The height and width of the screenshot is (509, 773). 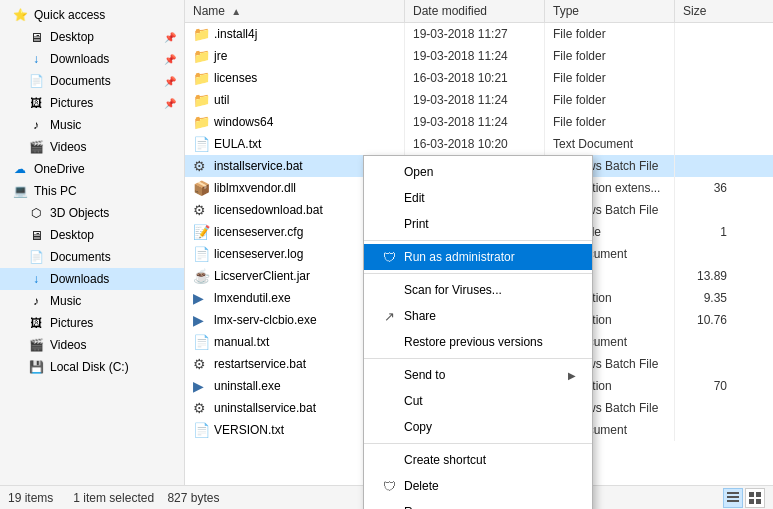 What do you see at coordinates (475, 11) in the screenshot?
I see `header-date: Date modified` at bounding box center [475, 11].